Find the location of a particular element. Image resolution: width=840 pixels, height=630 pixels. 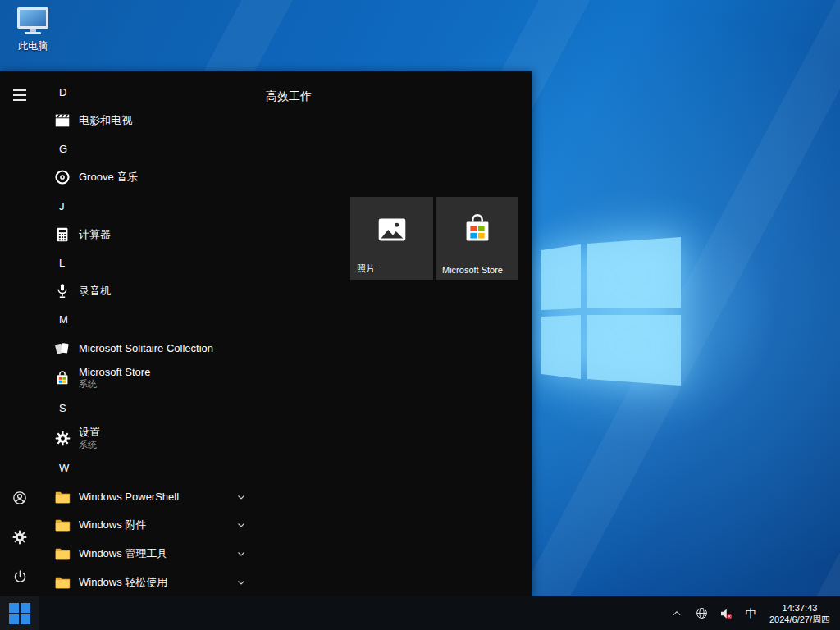

show-hidden-icons-button is located at coordinates (677, 614).